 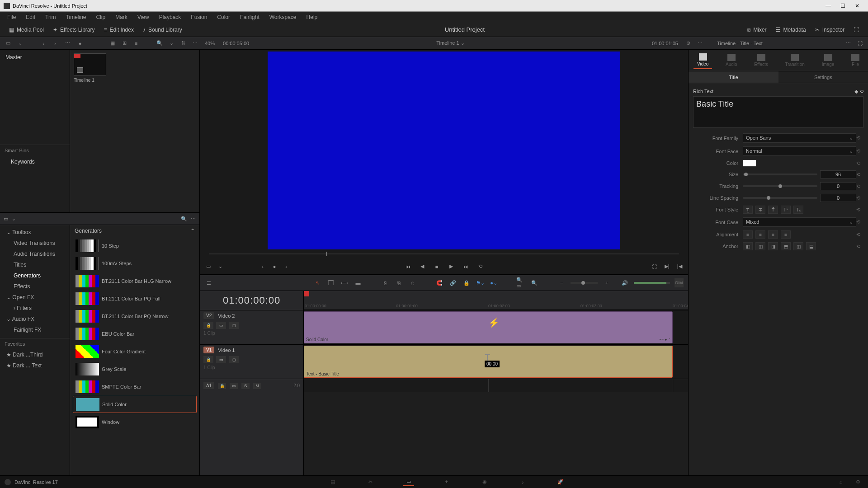 I want to click on favorite-item: ★ Dark ...Third, so click(x=35, y=355).